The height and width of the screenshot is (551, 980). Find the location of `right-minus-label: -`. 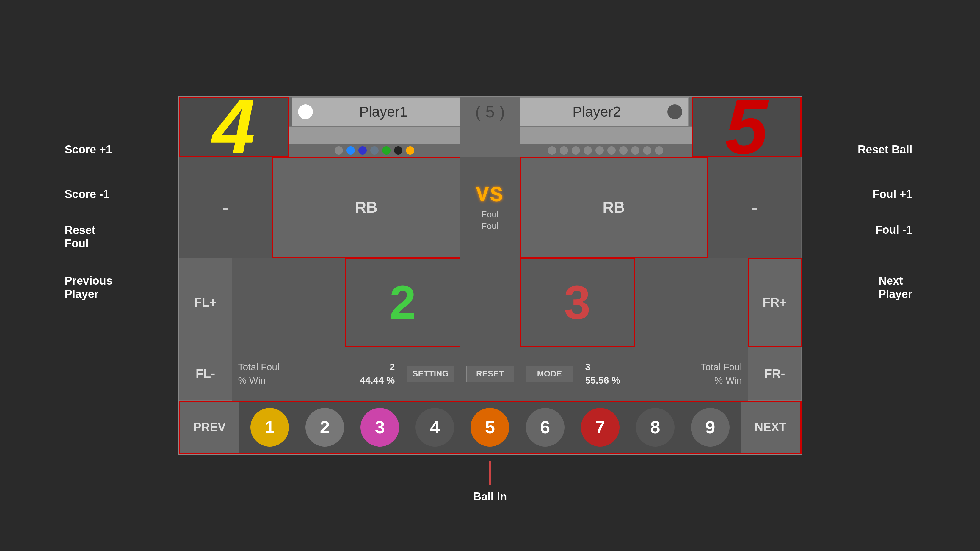

right-minus-label: - is located at coordinates (755, 207).